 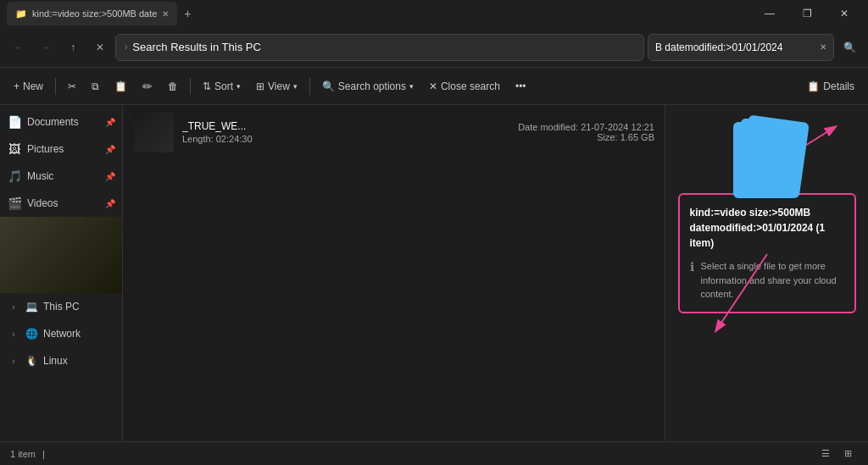 What do you see at coordinates (46, 149) in the screenshot?
I see `sidebar-item-pictures-label: Pictures` at bounding box center [46, 149].